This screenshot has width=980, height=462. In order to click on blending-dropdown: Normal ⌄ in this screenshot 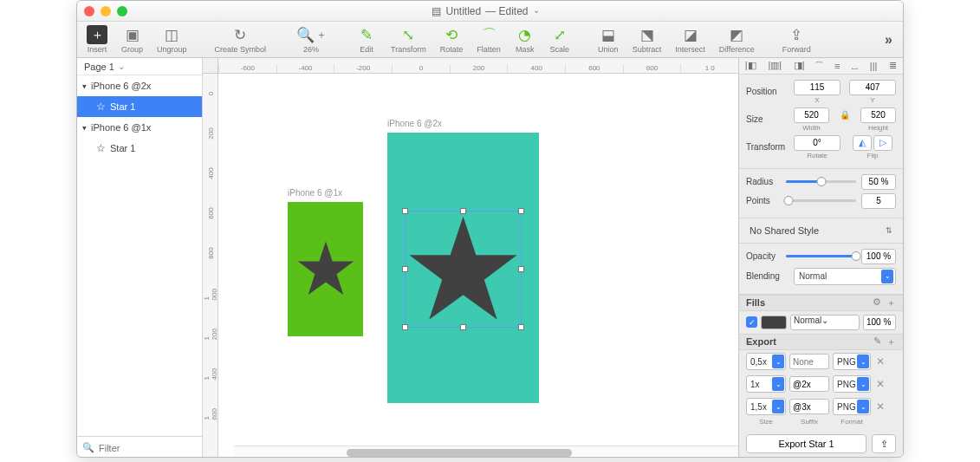, I will do `click(845, 277)`.